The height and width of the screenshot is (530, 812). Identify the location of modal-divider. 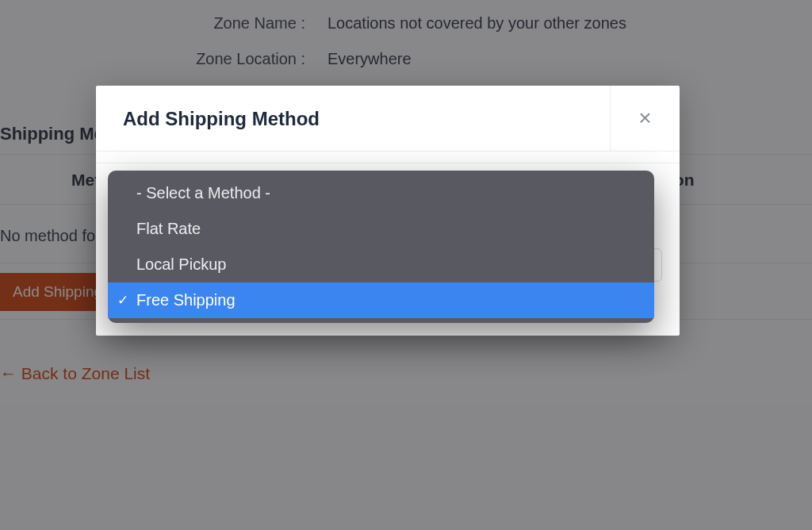
(388, 163).